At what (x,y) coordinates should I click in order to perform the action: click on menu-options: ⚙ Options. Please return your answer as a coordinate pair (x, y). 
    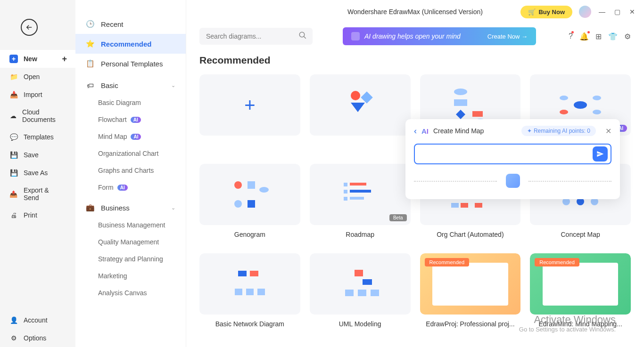
    Looking at the image, I should click on (38, 338).